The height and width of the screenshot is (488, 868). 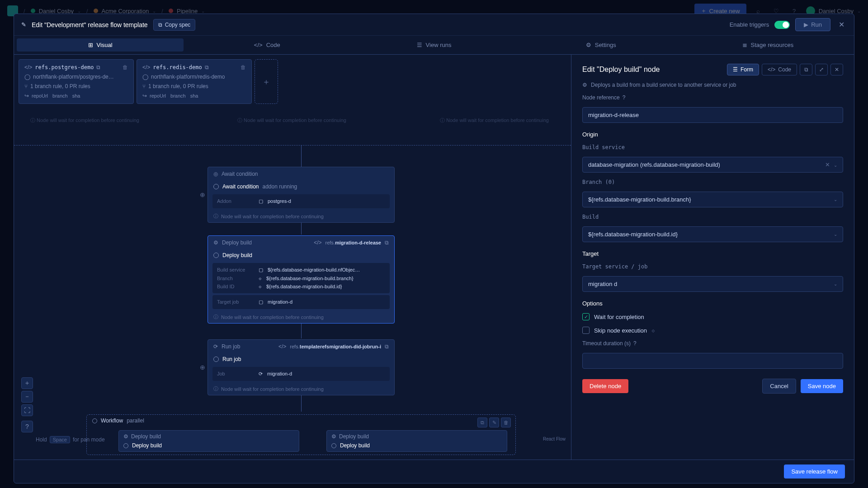 I want to click on branch-select: ${refs.database-migration-build.branch}⌄, so click(x=712, y=200).